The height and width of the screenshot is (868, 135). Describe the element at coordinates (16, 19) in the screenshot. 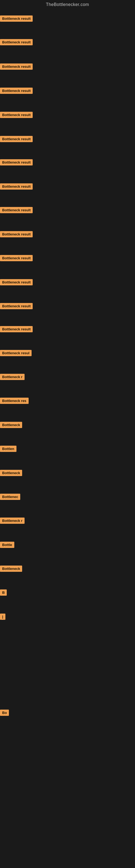

I see `bottleneck-item-1: Bottleneck result` at that location.